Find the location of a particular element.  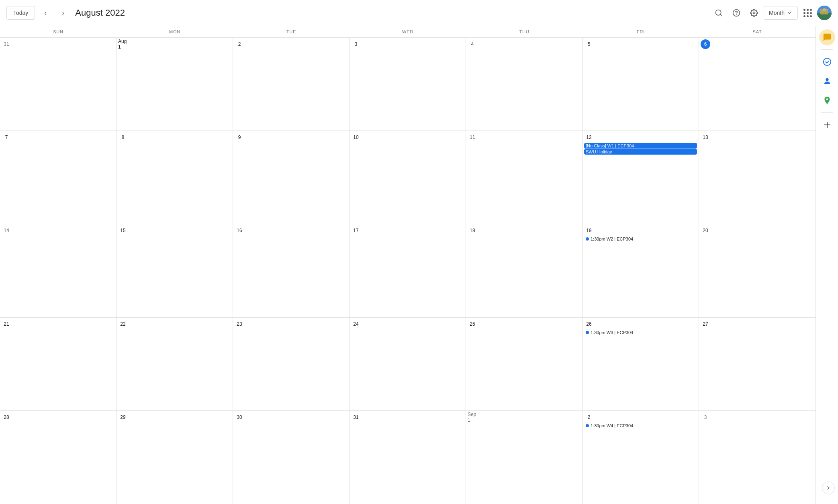

date-aug-22: 22 is located at coordinates (123, 324).